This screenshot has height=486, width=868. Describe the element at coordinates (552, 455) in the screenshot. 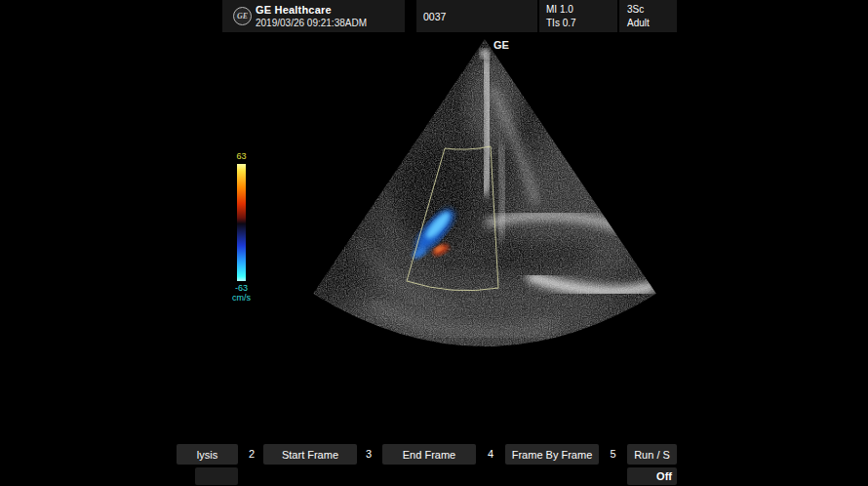

I see `softkey-frame-by-frame-button: Frame By Frame` at that location.